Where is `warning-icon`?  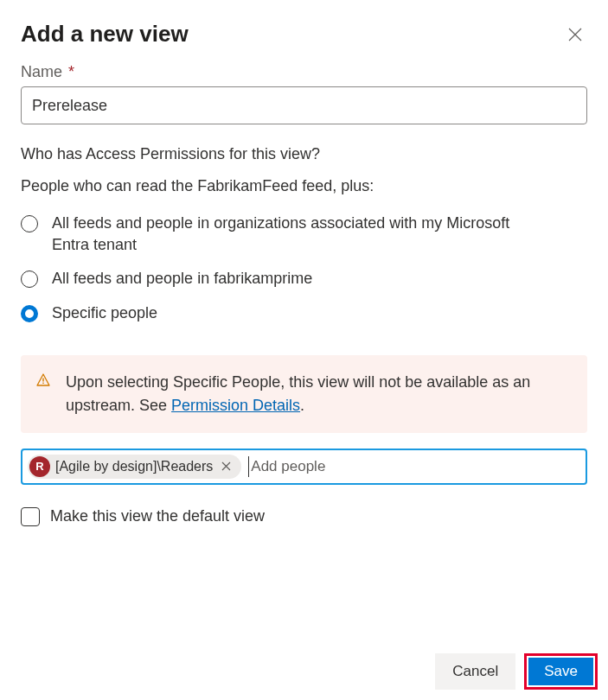
warning-icon is located at coordinates (43, 383).